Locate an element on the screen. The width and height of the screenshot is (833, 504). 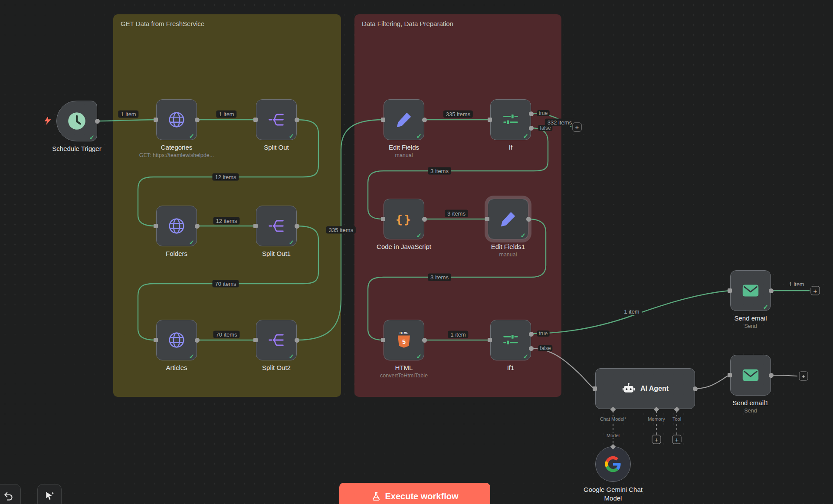
node-categories: ✓ is located at coordinates (177, 120).